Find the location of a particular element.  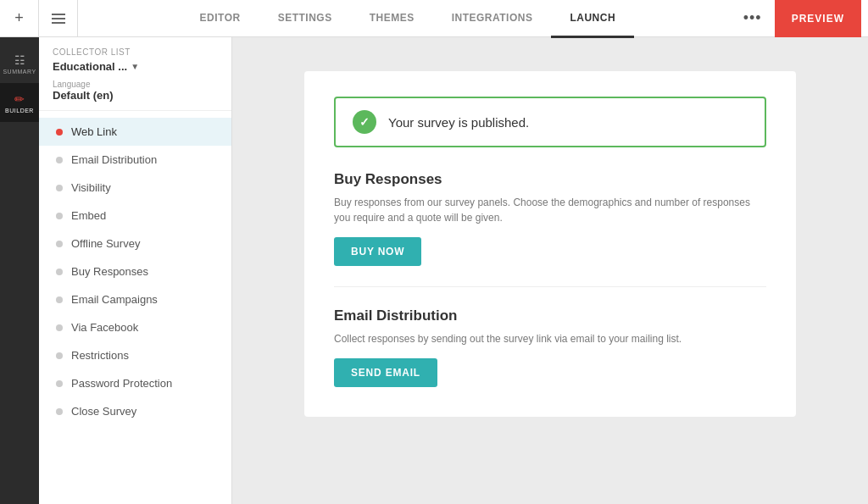

nav-dot-email-campaigns is located at coordinates (59, 300).